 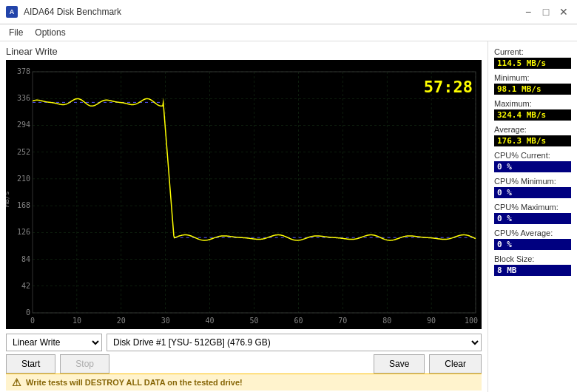 I want to click on warning-text: Write tests will DESTROY ALL DATA on the…, so click(x=135, y=382).